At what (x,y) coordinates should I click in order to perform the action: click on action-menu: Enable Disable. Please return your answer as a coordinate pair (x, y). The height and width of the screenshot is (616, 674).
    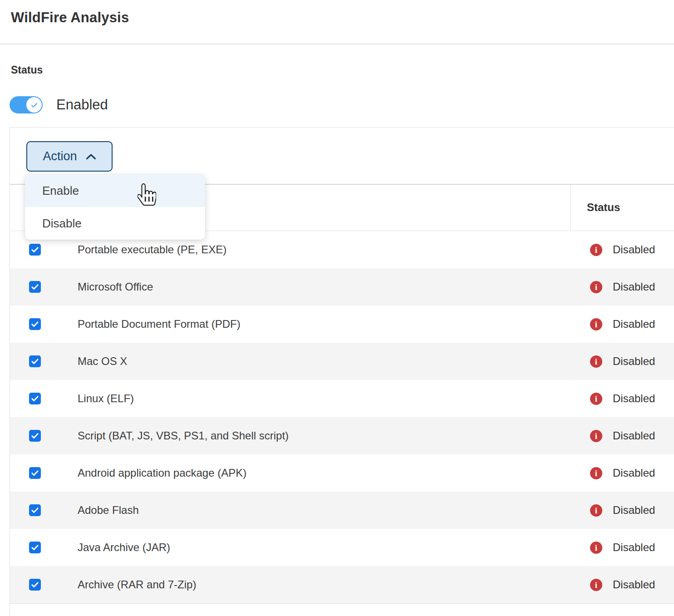
    Looking at the image, I should click on (115, 207).